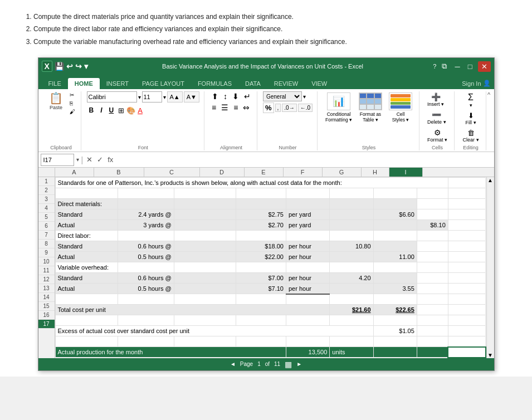 The width and height of the screenshot is (532, 420). I want to click on r2c9, so click(467, 194).